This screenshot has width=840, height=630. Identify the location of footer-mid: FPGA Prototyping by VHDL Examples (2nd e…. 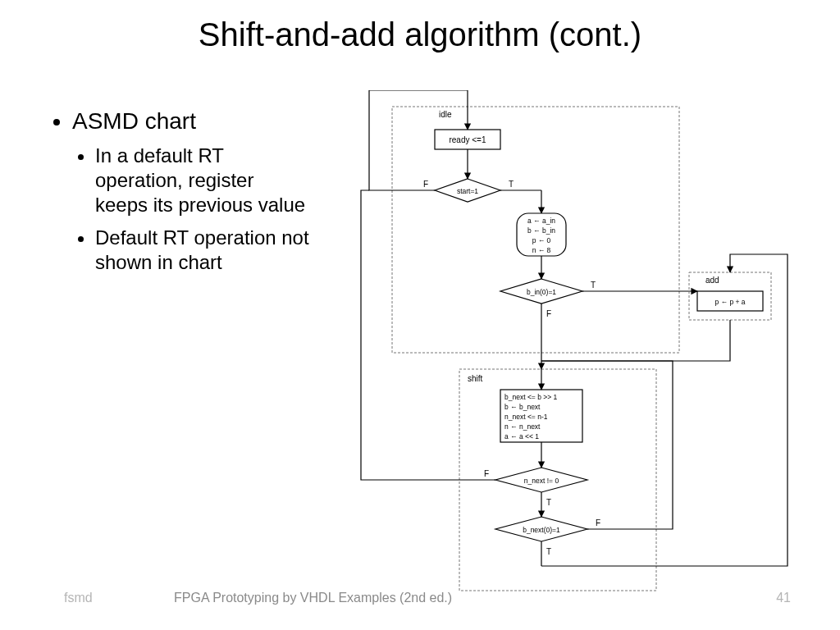
(313, 598).